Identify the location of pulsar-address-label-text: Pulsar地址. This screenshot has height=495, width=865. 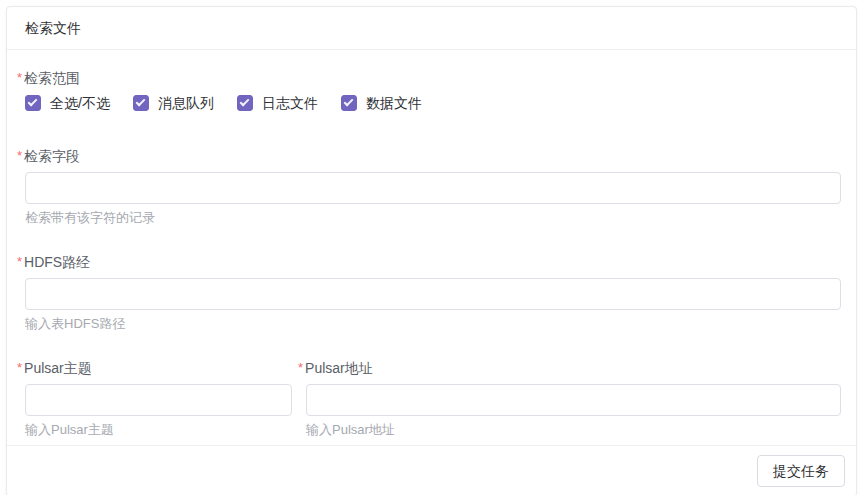
(339, 368).